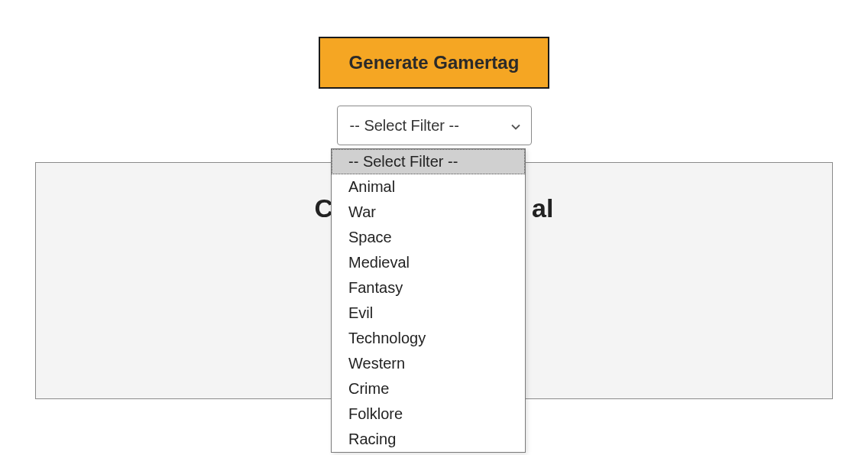 The image size is (868, 455). What do you see at coordinates (434, 63) in the screenshot?
I see `generate-button: Generate Gamertag` at bounding box center [434, 63].